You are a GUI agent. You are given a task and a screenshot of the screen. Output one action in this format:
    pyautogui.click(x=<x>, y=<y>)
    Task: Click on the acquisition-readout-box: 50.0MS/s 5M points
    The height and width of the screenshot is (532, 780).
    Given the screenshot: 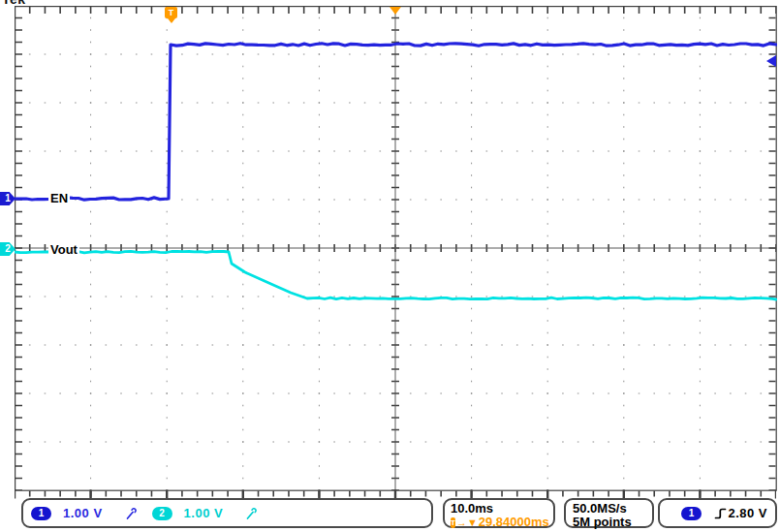 What is the action you would take?
    pyautogui.click(x=608, y=514)
    